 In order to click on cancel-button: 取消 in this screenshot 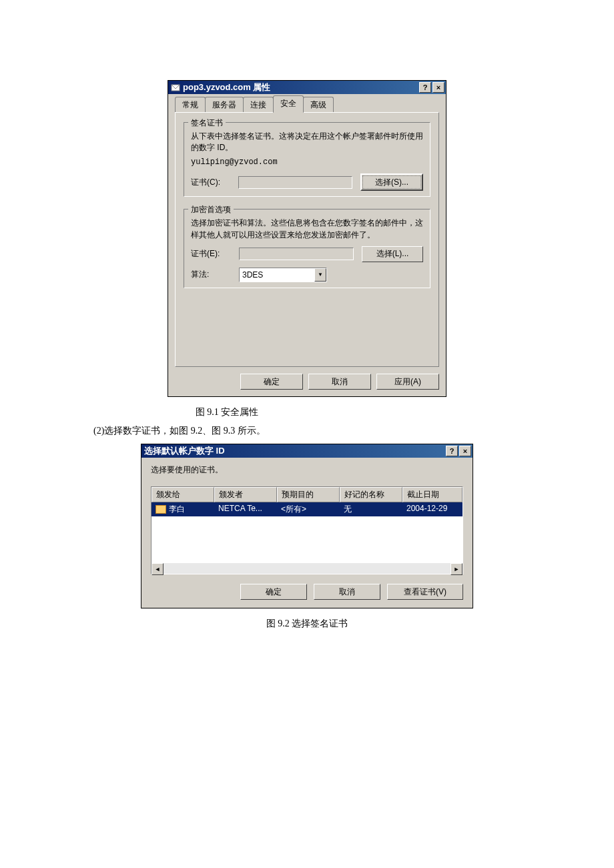, I will do `click(340, 382)`.